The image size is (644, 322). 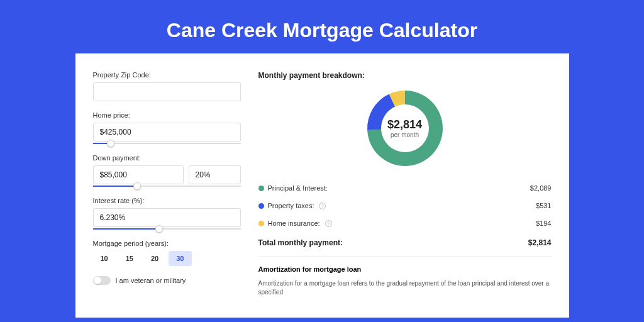 What do you see at coordinates (130, 258) in the screenshot?
I see `period-button-15: 15` at bounding box center [130, 258].